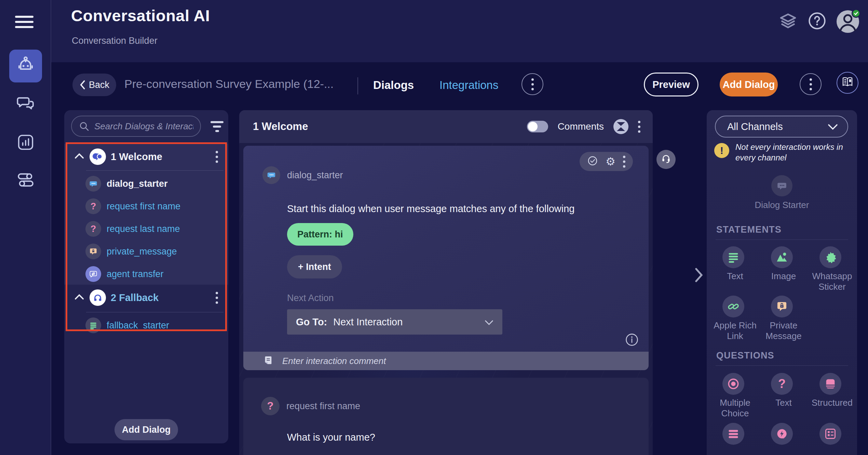 The width and height of the screenshot is (868, 455). I want to click on tree-item-private-message: private_message, so click(146, 251).